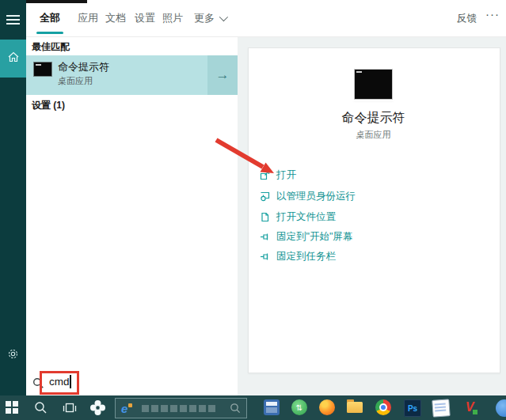 Image resolution: width=506 pixels, height=420 pixels. Describe the element at coordinates (12, 407) in the screenshot. I see `windows-logo-icon` at that location.